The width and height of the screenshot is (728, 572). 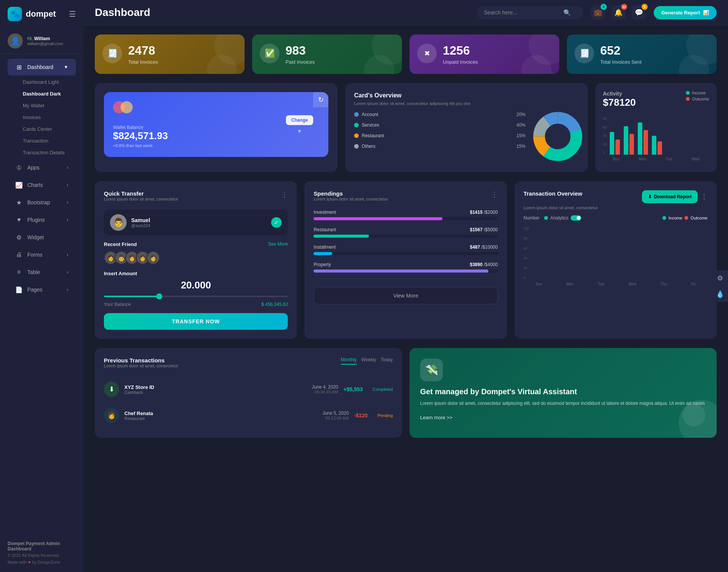 I want to click on generate-report-button: Generate Report 📊, so click(x=685, y=13).